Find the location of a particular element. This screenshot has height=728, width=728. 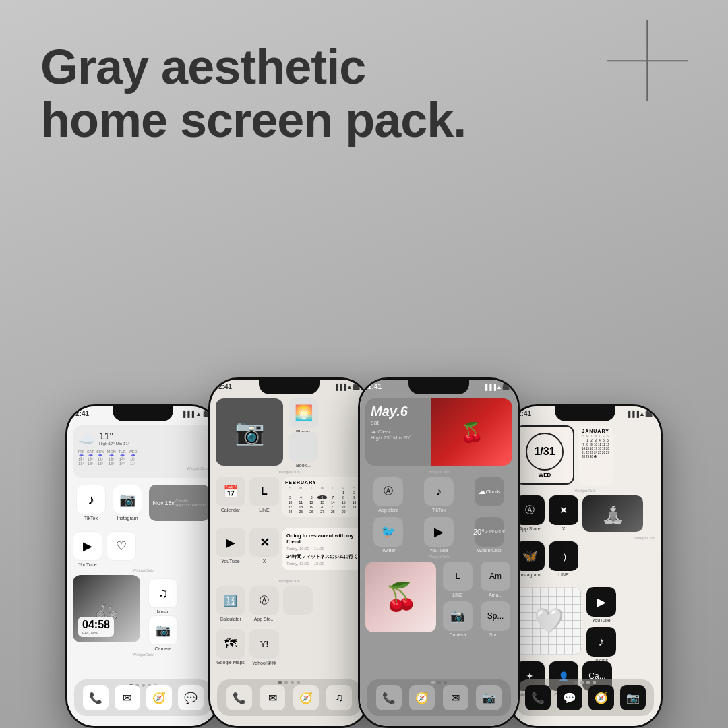

x-icon-4: ✕ is located at coordinates (564, 510).